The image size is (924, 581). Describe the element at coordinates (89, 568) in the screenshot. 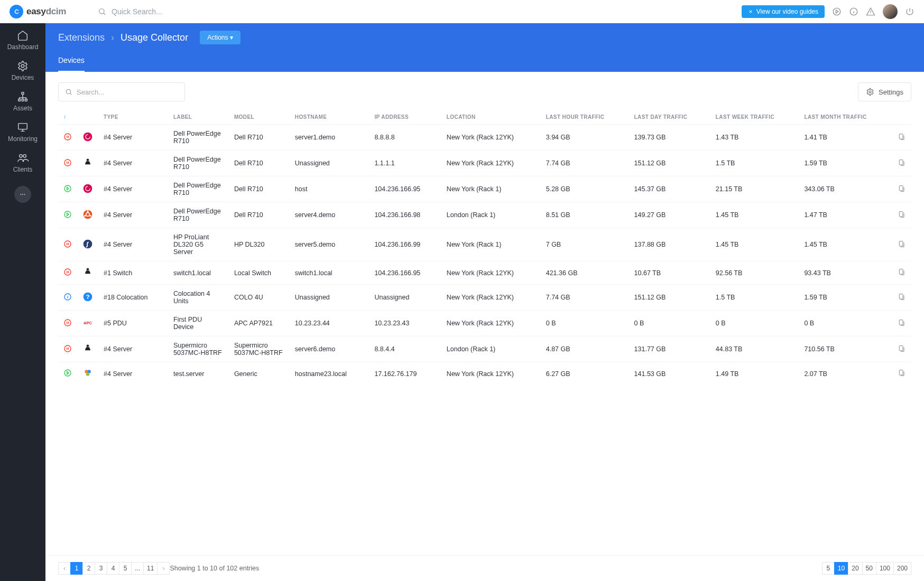

I see `page-button: 2` at that location.